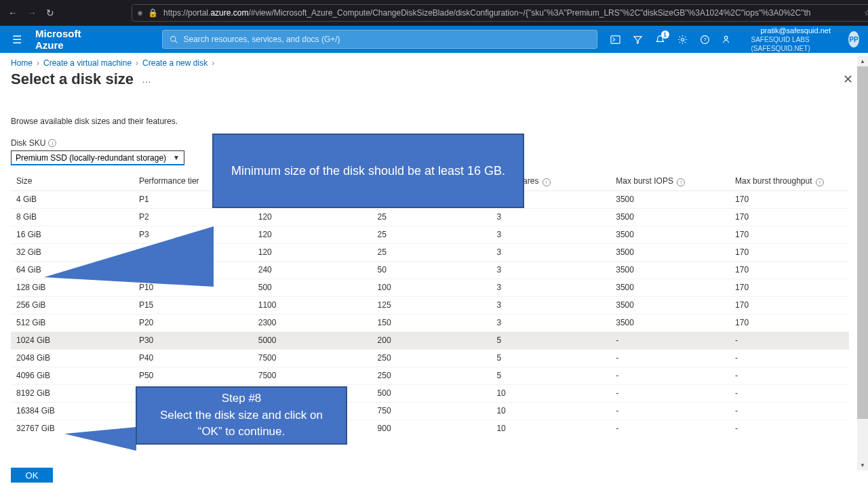 The image size is (868, 488). What do you see at coordinates (665, 35) in the screenshot?
I see `notification-badge: 1` at bounding box center [665, 35].